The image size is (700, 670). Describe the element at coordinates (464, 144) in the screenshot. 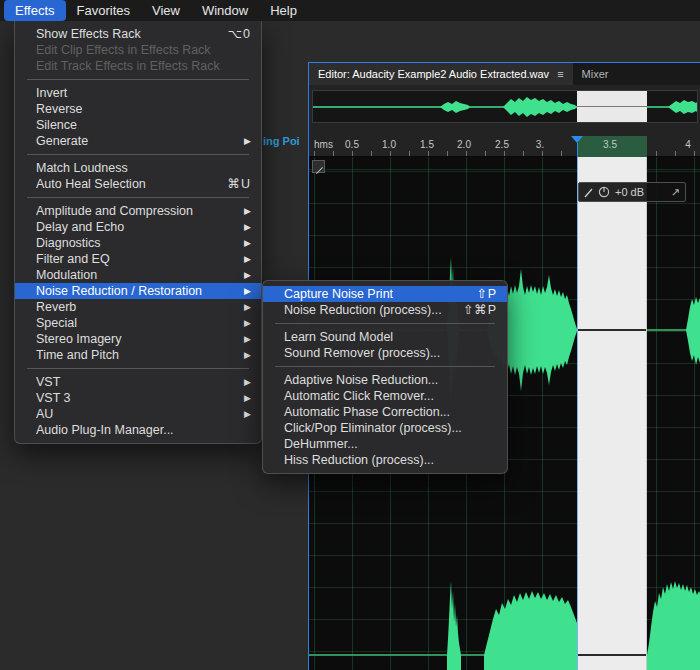

I see `ruler-tick-2-0: 2.0` at that location.